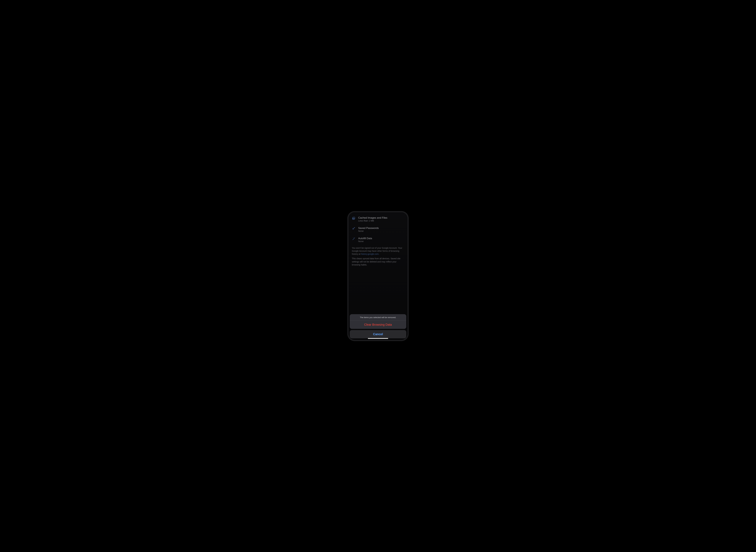  I want to click on clear-browsing-data-button: Clear Browsing Data, so click(378, 325).